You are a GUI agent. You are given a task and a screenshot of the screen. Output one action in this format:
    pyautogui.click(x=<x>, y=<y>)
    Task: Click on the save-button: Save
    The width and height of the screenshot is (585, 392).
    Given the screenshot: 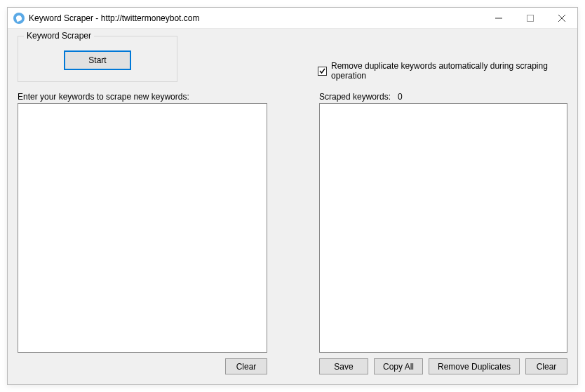 What is the action you would take?
    pyautogui.click(x=344, y=366)
    